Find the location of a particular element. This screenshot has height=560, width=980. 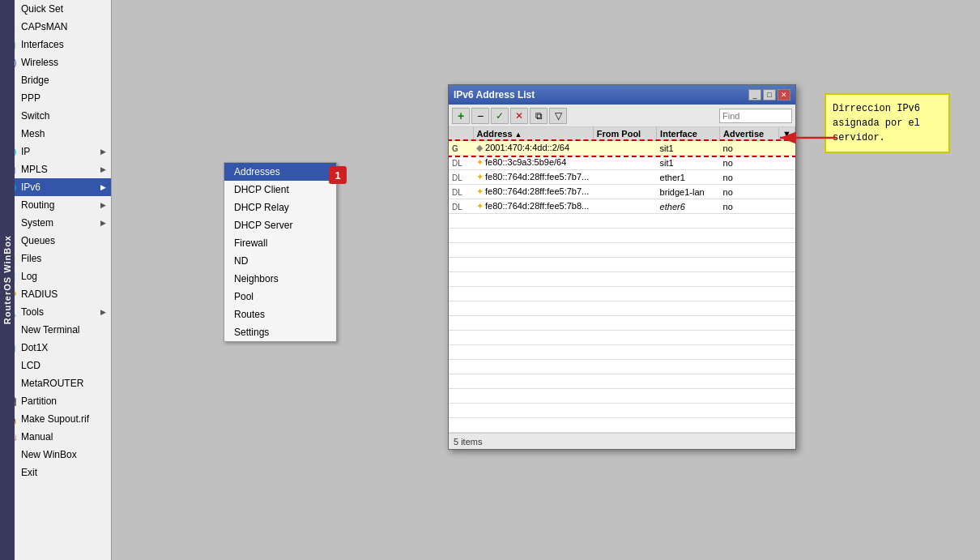

sidebar-item-label: Quick Set is located at coordinates (63, 9).